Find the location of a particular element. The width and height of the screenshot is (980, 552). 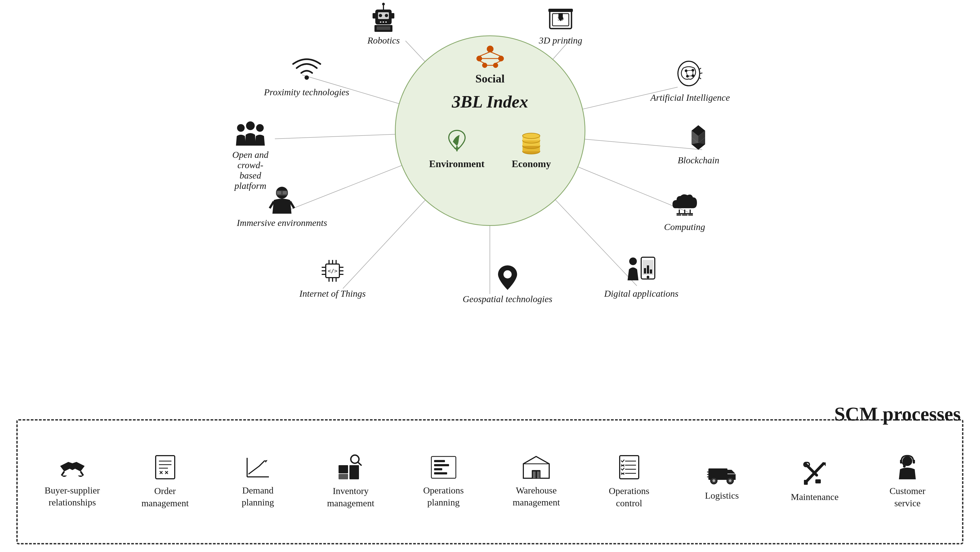

order-mgmt-icon is located at coordinates (165, 467).